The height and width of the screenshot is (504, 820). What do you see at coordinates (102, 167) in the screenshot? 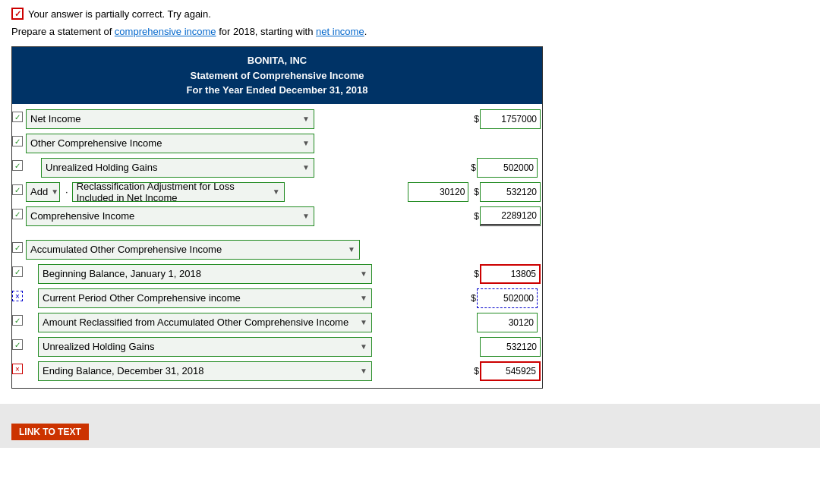
I see `unrealized-label: Unrealized Holding Gains` at bounding box center [102, 167].